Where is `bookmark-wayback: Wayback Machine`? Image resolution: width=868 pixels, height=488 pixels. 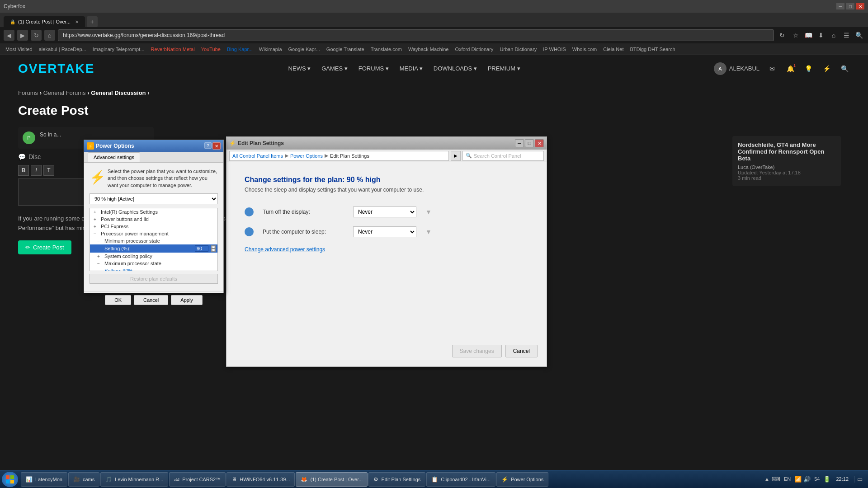
bookmark-wayback: Wayback Machine is located at coordinates (429, 49).